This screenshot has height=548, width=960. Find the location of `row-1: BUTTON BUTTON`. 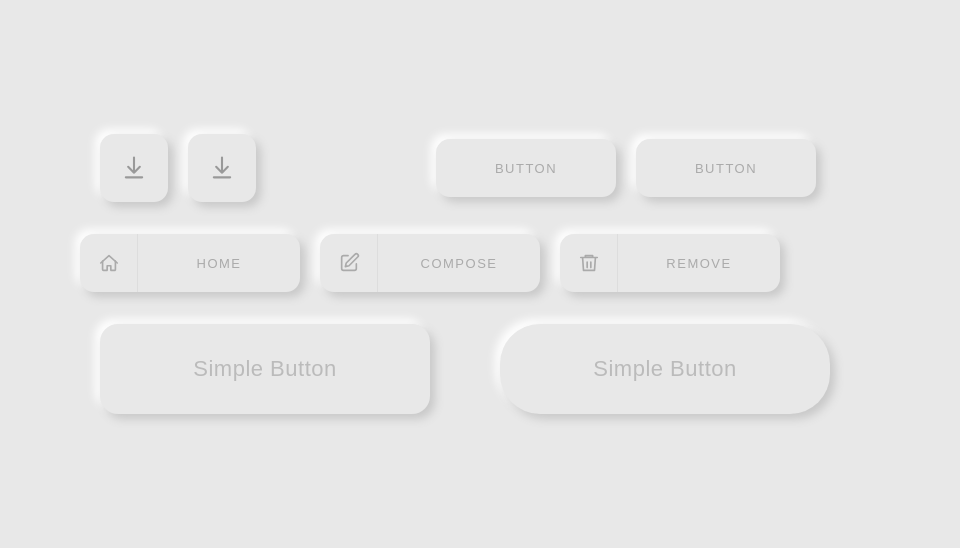

row-1: BUTTON BUTTON is located at coordinates (458, 168).